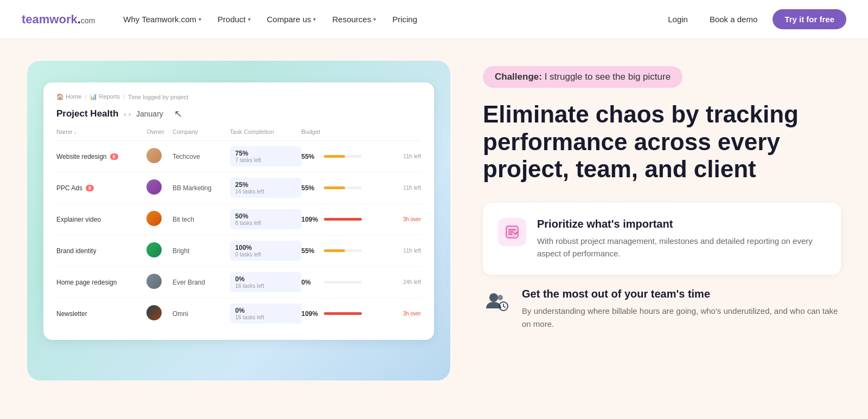 This screenshot has width=868, height=419. Describe the element at coordinates (130, 114) in the screenshot. I see `next-arrow: ›` at that location.